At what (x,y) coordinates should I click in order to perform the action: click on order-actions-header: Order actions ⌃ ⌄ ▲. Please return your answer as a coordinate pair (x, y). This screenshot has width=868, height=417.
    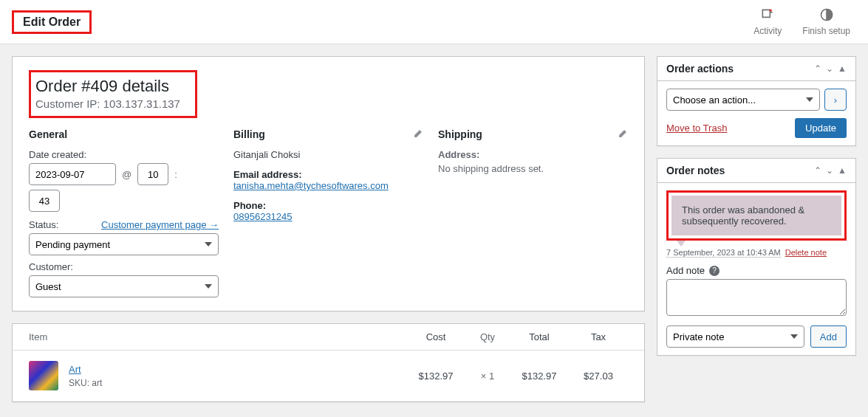
    Looking at the image, I should click on (756, 69).